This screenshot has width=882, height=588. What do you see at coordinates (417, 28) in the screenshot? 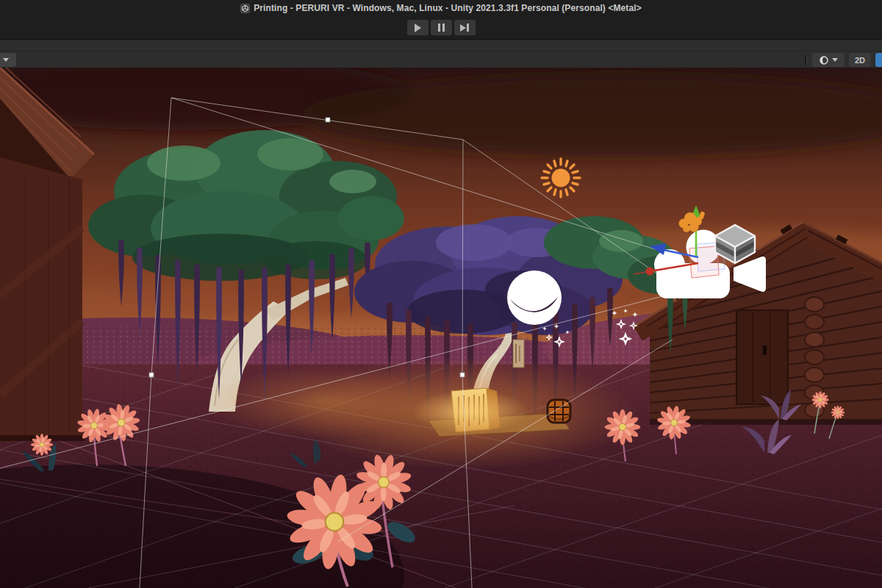
I see `play-icon` at bounding box center [417, 28].